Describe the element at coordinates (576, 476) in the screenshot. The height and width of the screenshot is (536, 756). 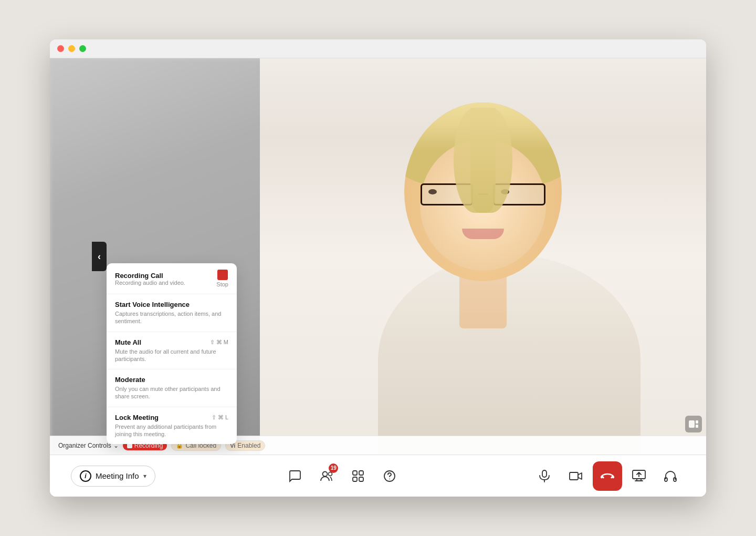
I see `camera-button` at that location.